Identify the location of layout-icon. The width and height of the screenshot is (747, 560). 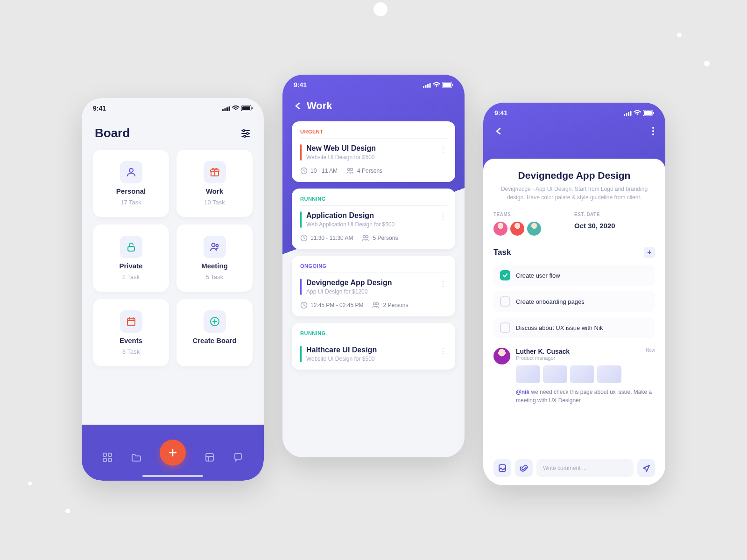
(210, 457).